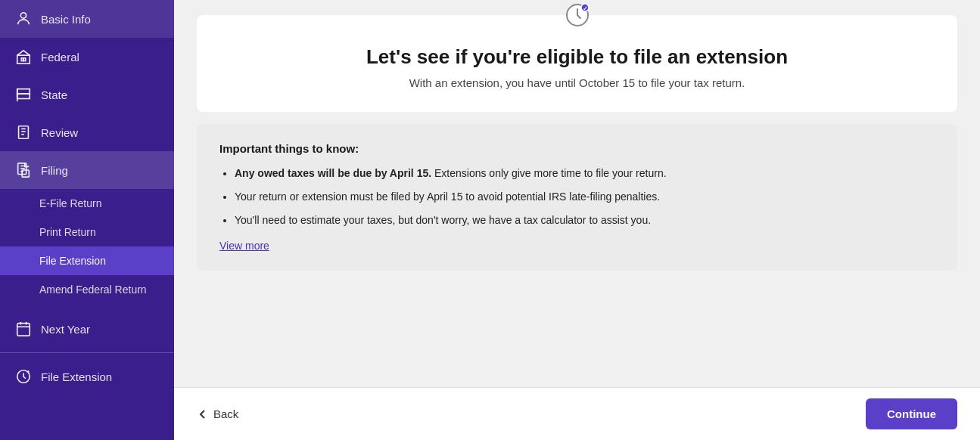 Image resolution: width=980 pixels, height=440 pixels. What do you see at coordinates (87, 329) in the screenshot?
I see `sidebar-item-next-year: Next Year` at bounding box center [87, 329].